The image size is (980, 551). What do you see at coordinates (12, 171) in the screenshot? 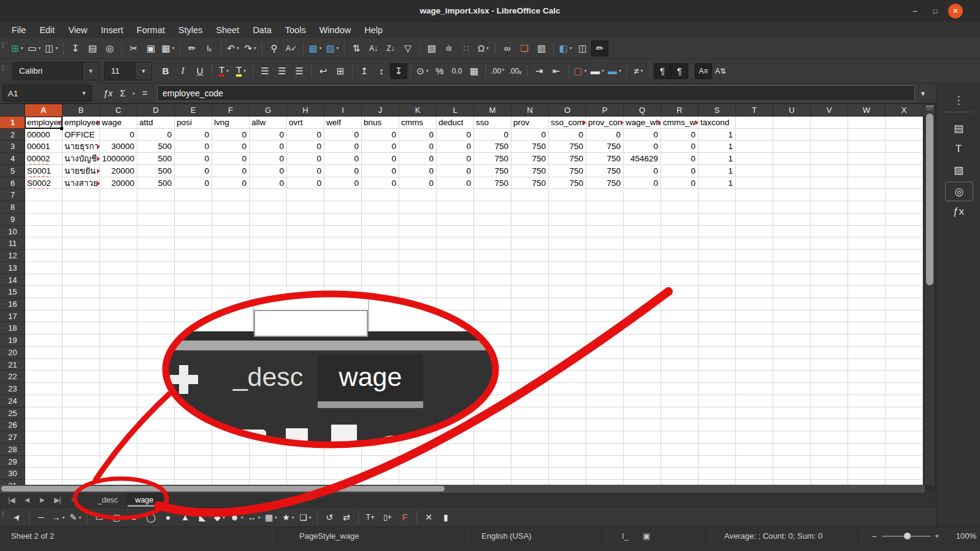
I see `row-header-5: 5` at bounding box center [12, 171].